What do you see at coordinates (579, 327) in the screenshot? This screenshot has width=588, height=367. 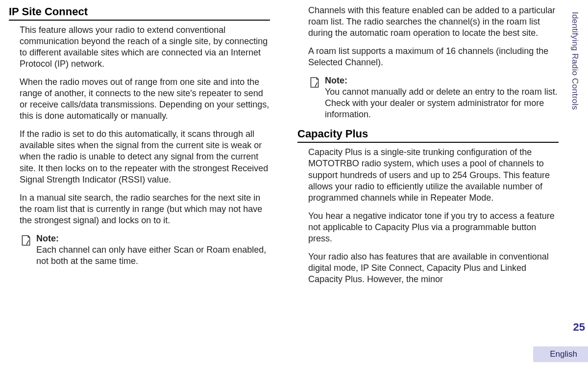 I see `page-number: 25` at bounding box center [579, 327].